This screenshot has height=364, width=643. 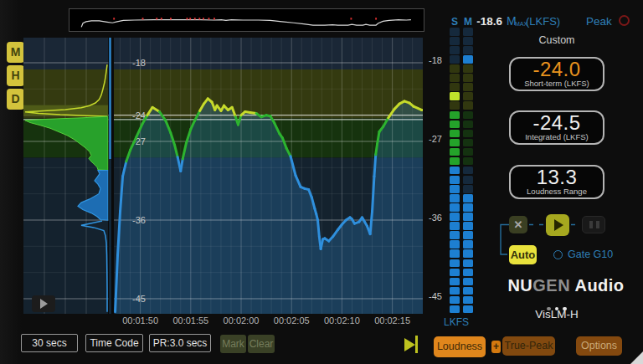 What do you see at coordinates (141, 320) in the screenshot?
I see `time-tick-label: 00:01:50` at bounding box center [141, 320].